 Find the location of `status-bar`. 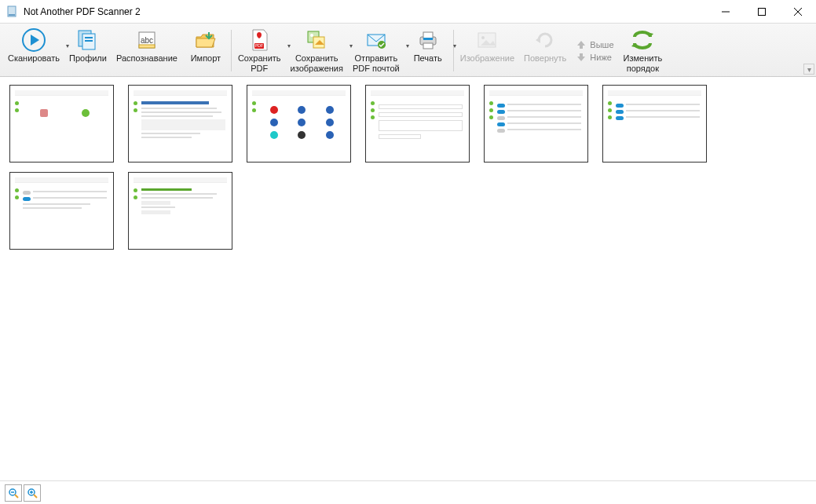

status-bar is located at coordinates (408, 492).